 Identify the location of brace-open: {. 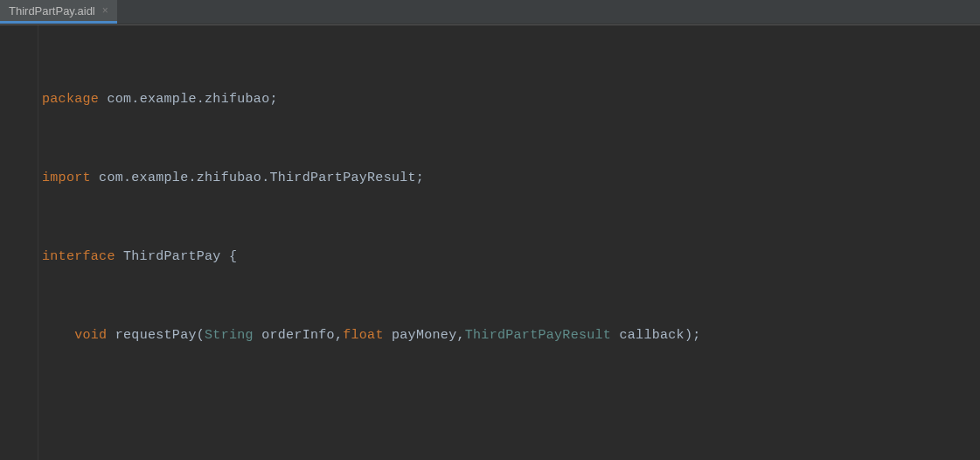
(233, 257).